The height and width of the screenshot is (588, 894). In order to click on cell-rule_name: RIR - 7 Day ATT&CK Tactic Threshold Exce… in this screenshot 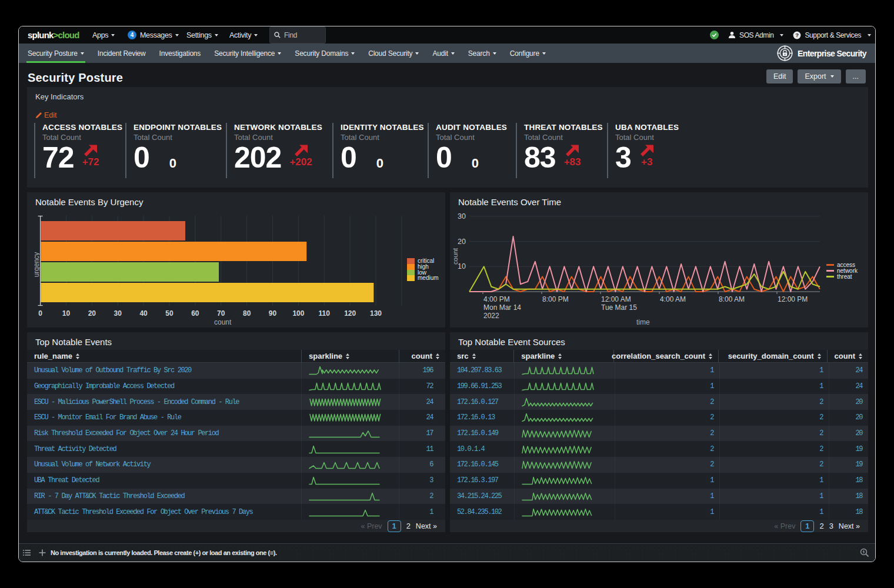, I will do `click(164, 496)`.